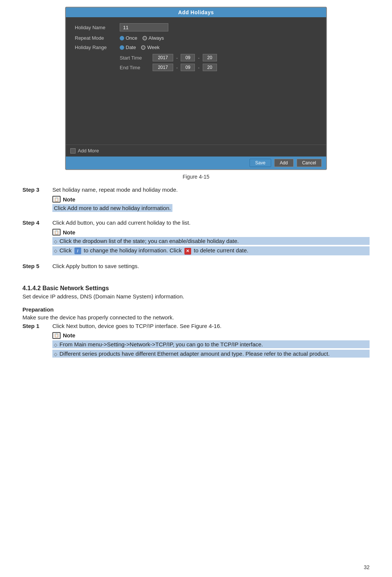 The width and height of the screenshot is (392, 577). Describe the element at coordinates (37, 266) in the screenshot. I see `step5-label: Step 5` at that location.